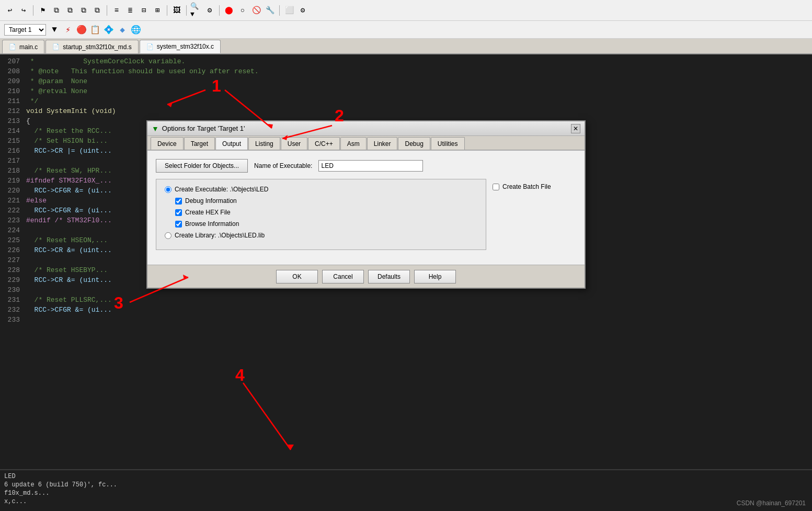 This screenshot has height=511, width=812. I want to click on list3-icon: ⊟, so click(144, 10).